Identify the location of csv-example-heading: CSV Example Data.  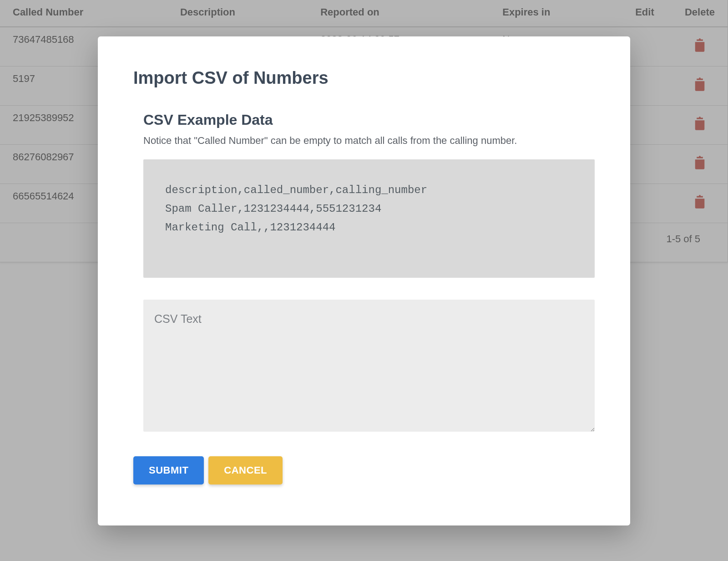
(369, 120).